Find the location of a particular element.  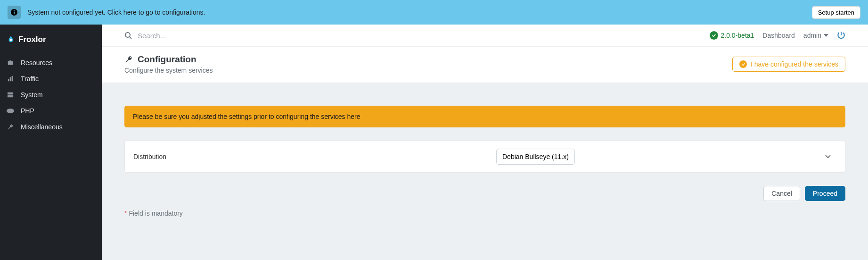

caret-down-icon is located at coordinates (826, 35).